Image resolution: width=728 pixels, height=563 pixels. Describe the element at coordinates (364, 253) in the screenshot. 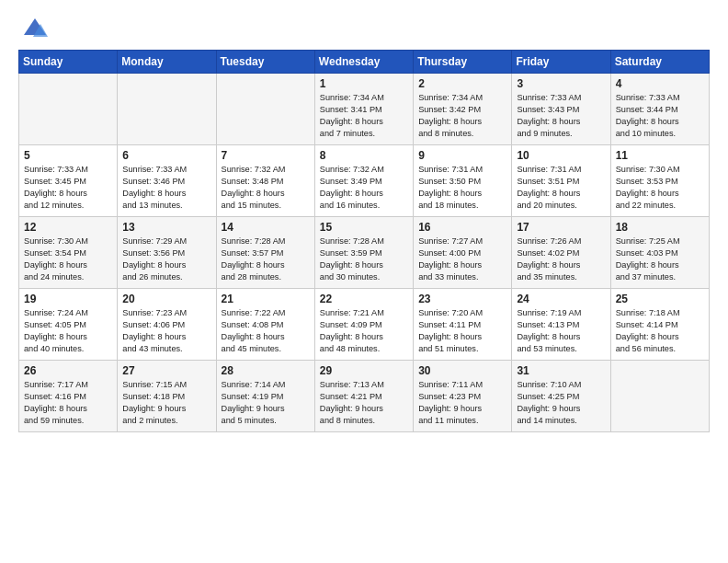

I see `day-cell: 15Sunrise: 7:28 AM Sunset: 3:59 PM Dayli…` at that location.